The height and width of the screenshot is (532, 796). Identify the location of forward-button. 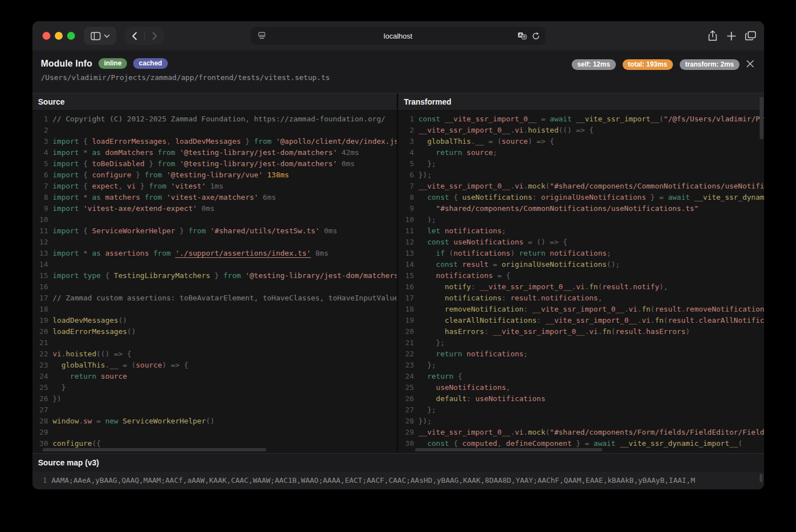
(154, 36).